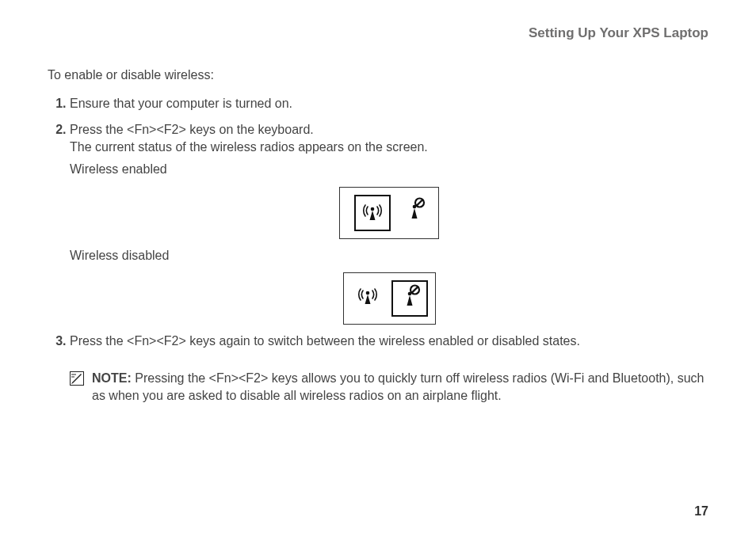 The width and height of the screenshot is (756, 536). I want to click on step-3: Press the <Fn><F2> keys again to switch …, so click(389, 341).